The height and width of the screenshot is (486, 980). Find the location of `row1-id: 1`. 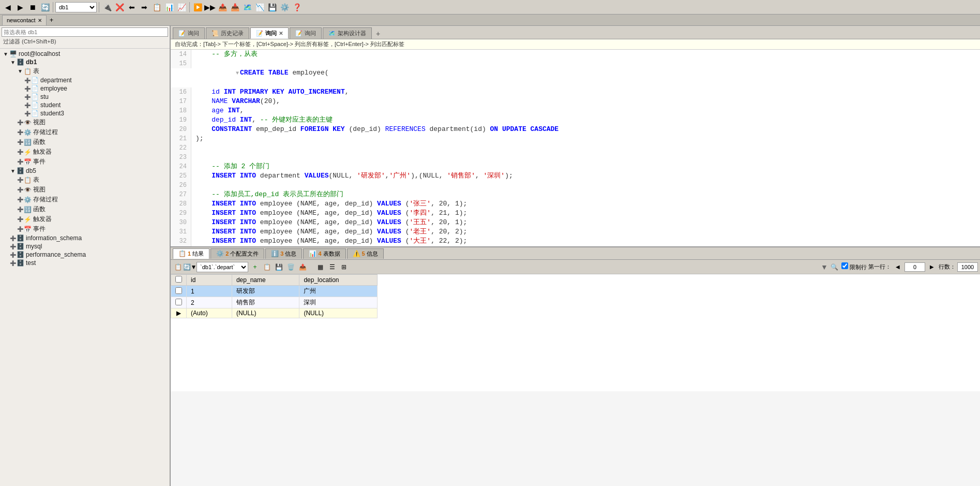

row1-id: 1 is located at coordinates (209, 291).